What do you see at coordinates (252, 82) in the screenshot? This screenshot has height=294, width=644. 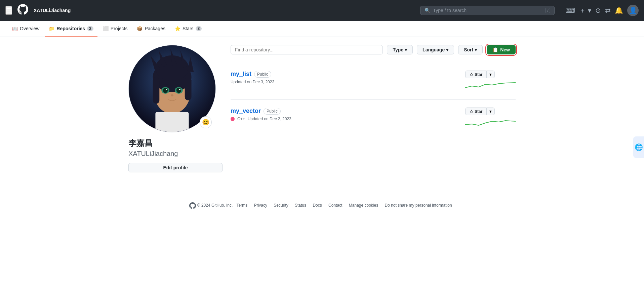 I see `repo-updated: Updated on Dec 3, 2023` at bounding box center [252, 82].